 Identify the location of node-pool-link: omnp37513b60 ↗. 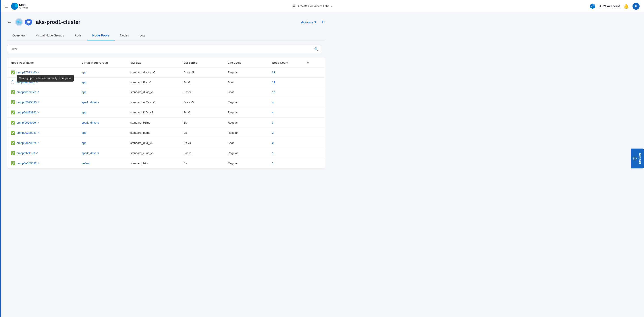
(28, 72).